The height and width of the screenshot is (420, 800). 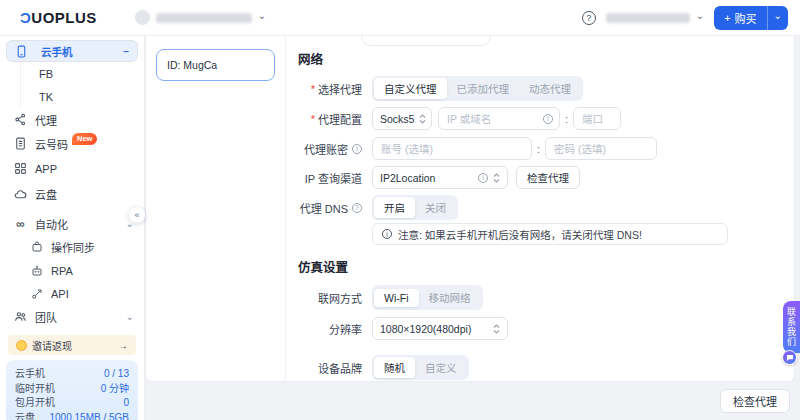 I want to click on logo-d: Ɔ, so click(x=26, y=18).